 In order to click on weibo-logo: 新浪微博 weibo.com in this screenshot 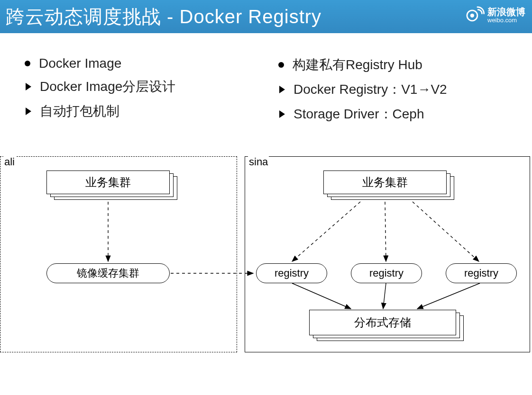, I will do `click(495, 15)`.